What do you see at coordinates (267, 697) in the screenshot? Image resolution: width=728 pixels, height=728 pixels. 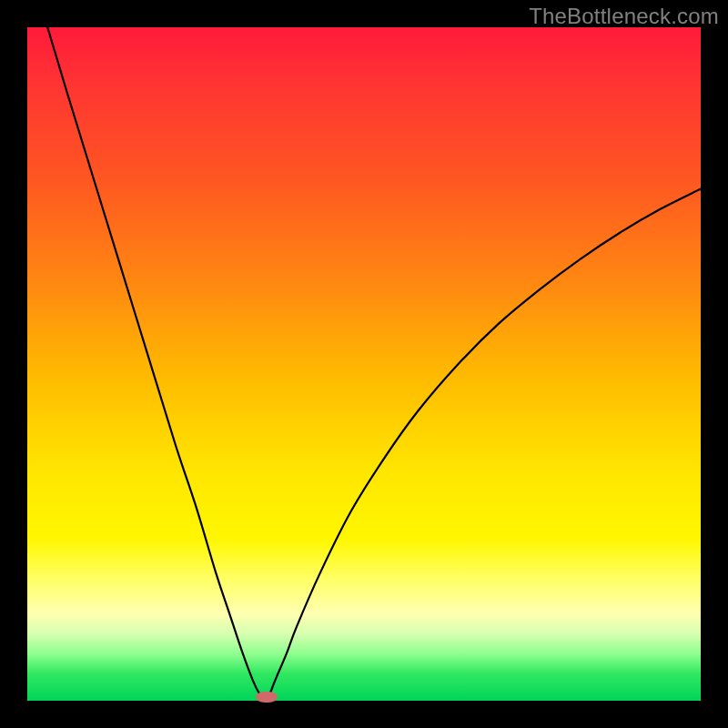 I see `optimal-marker` at bounding box center [267, 697].